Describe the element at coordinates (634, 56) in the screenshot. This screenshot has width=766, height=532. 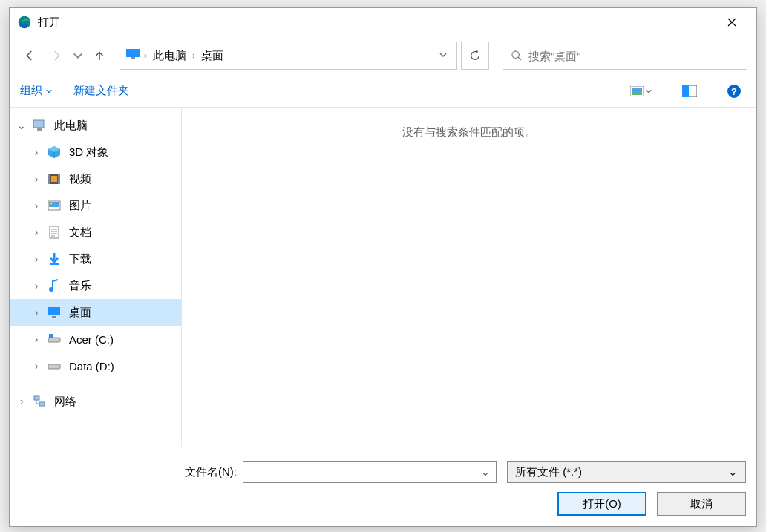
I see `search-input` at that location.